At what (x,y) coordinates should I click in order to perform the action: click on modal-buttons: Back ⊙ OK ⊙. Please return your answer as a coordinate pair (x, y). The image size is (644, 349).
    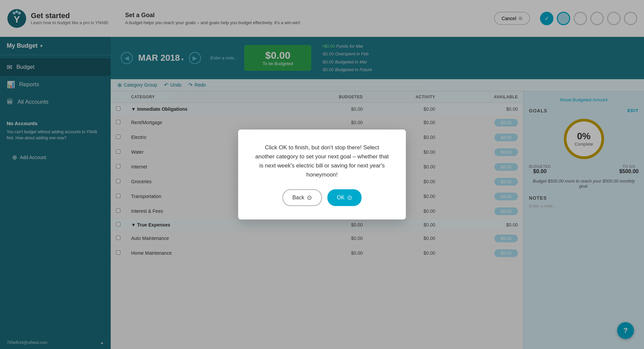
    Looking at the image, I should click on (322, 198).